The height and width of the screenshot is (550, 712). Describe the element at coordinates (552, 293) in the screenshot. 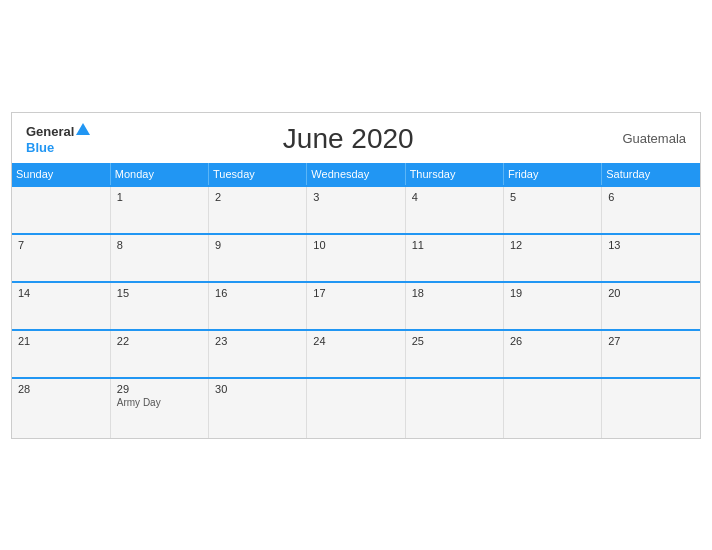

I see `day-number: 19` at that location.